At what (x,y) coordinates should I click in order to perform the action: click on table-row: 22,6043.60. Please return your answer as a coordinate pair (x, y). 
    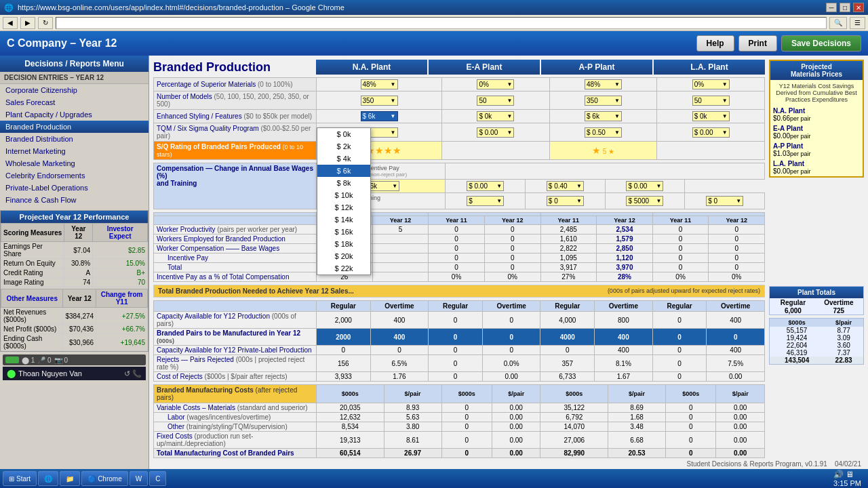
    Looking at the image, I should click on (816, 346).